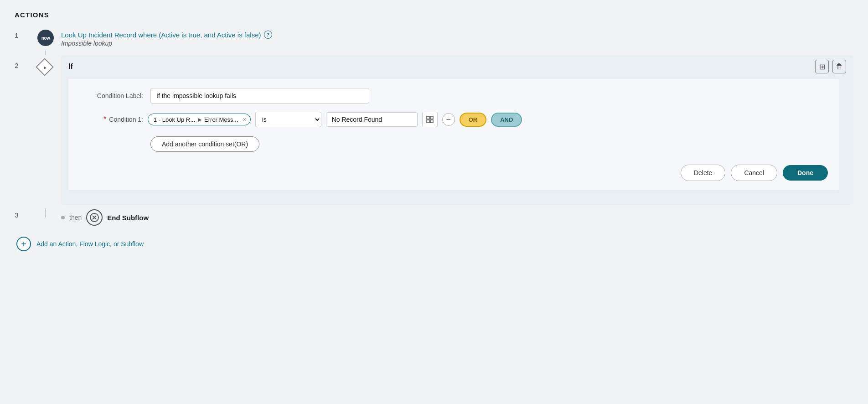  I want to click on delete-button: Delete, so click(703, 173).